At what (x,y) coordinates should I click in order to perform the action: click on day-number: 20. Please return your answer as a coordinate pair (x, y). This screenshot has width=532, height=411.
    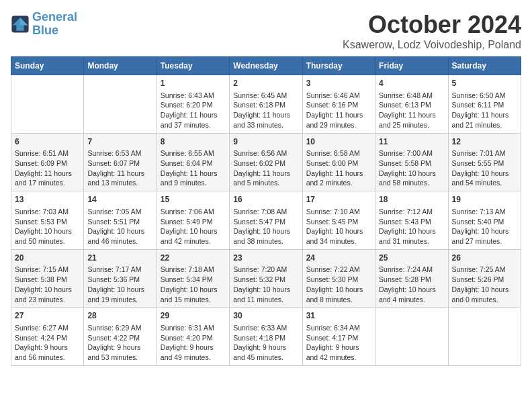
    Looking at the image, I should click on (47, 258).